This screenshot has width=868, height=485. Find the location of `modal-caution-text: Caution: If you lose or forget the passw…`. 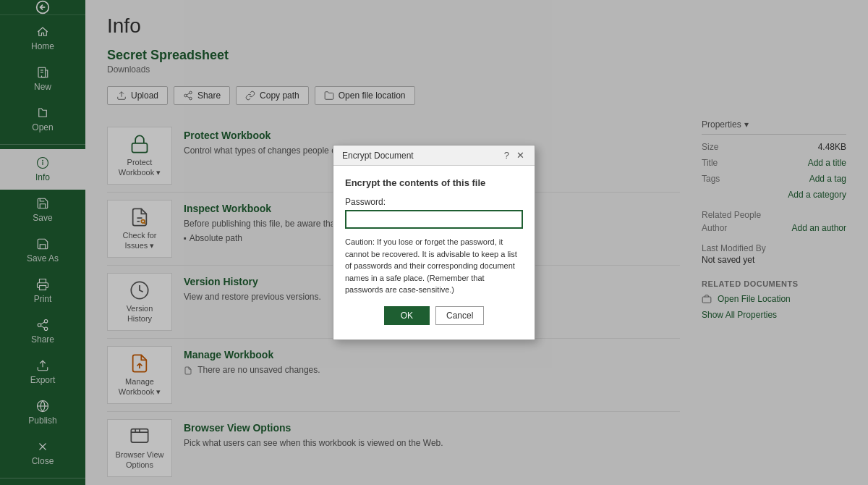

modal-caution-text: Caution: If you lose or forget the passw… is located at coordinates (434, 266).